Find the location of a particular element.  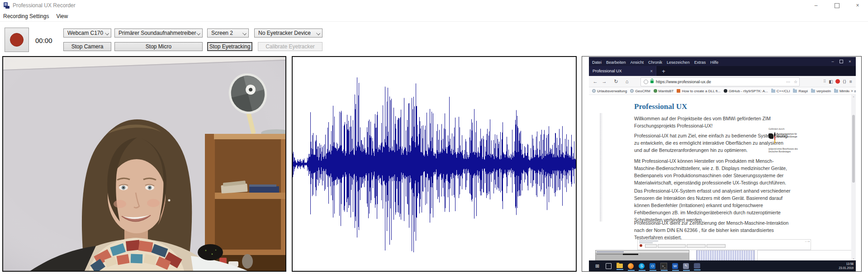

recording-timer: 00:00 is located at coordinates (46, 41).